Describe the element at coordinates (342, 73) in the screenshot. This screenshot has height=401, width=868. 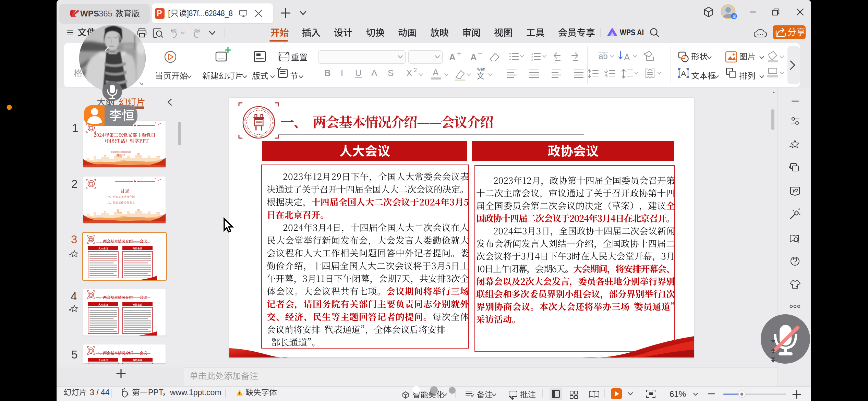
I see `svg-text: I` at that location.